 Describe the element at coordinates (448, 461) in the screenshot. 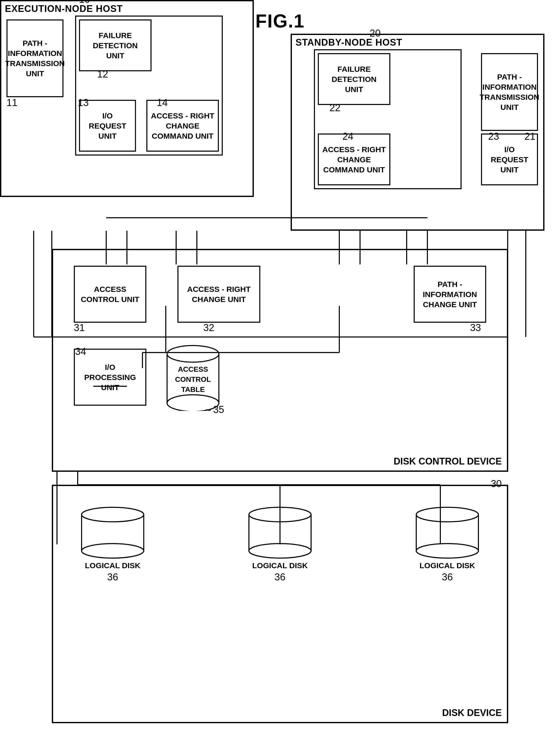

I see `disk-ctrl-label: DISK CONTROL DEVICE` at that location.